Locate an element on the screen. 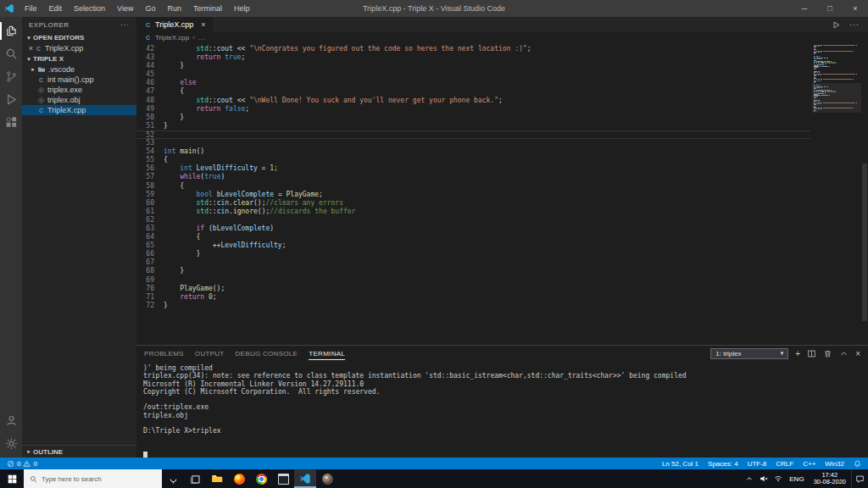 The image size is (868, 488). close-panel-icon: × is located at coordinates (858, 354).